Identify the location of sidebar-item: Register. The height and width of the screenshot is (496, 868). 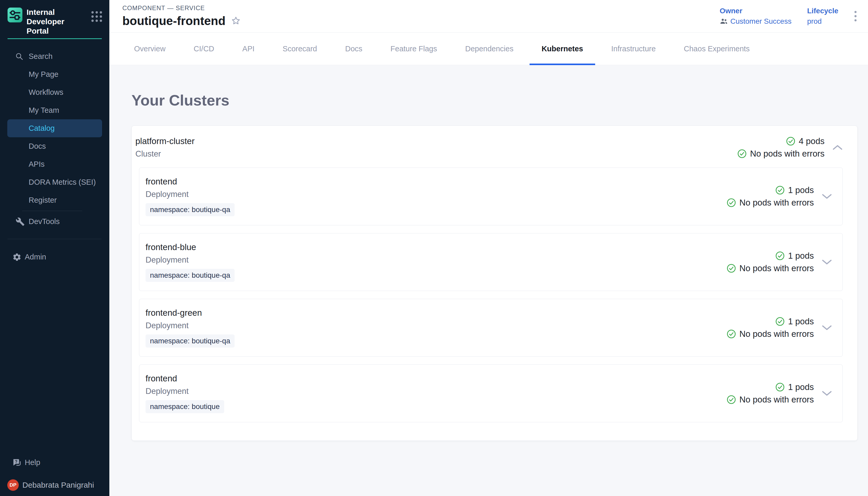
(54, 200).